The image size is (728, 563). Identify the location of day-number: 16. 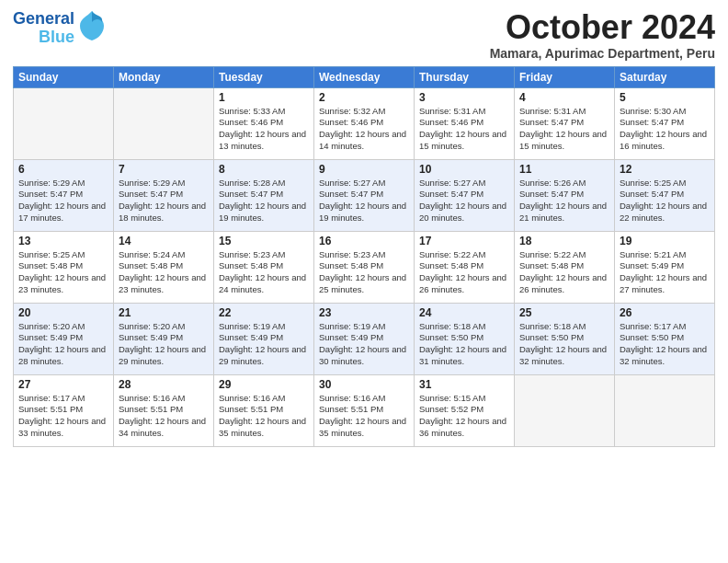
(364, 241).